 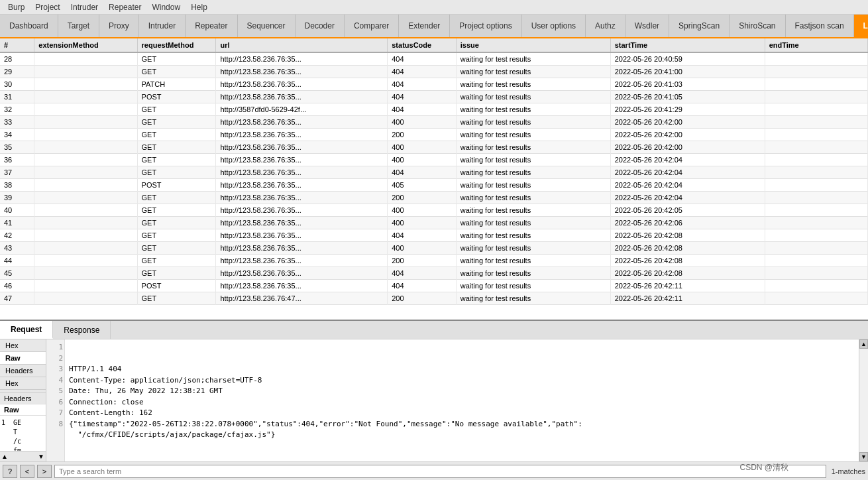 I want to click on table-row: 32 GET http://3587dfd0-5629-42f... 404 w…, so click(x=434, y=110).